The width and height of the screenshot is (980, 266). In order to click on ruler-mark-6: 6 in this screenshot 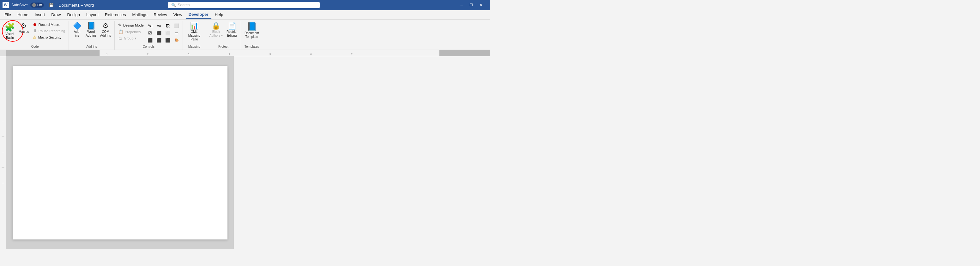, I will do `click(311, 54)`.